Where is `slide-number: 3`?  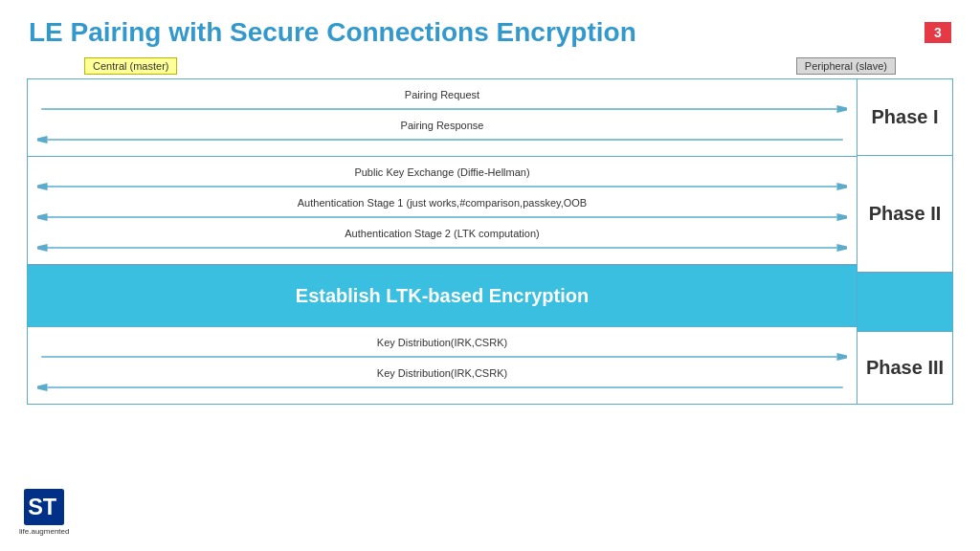
slide-number: 3 is located at coordinates (938, 33).